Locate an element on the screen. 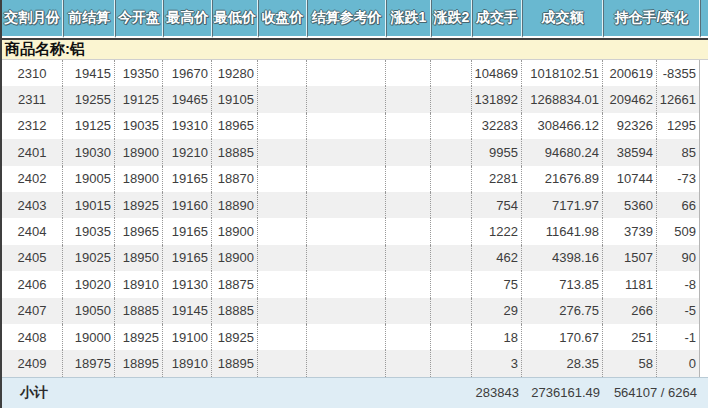  col-close: 收盘价 is located at coordinates (282, 19).